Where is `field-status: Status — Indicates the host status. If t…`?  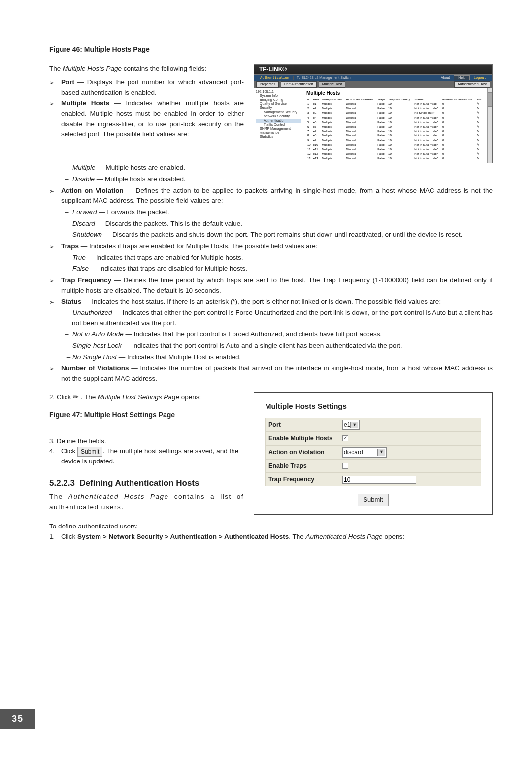
field-status: Status — Indicates the host status. If t… is located at coordinates (251, 302).